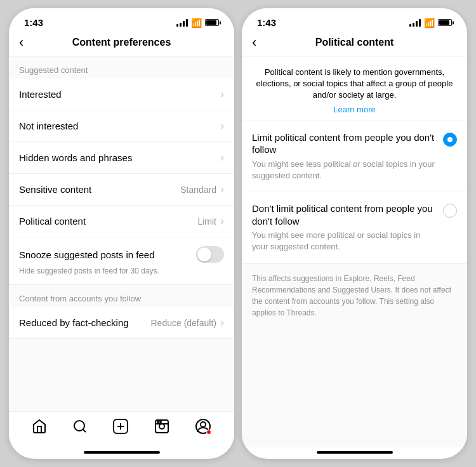 Image resolution: width=476 pixels, height=467 pixels. Describe the element at coordinates (212, 23) in the screenshot. I see `battery-icon-left` at that location.